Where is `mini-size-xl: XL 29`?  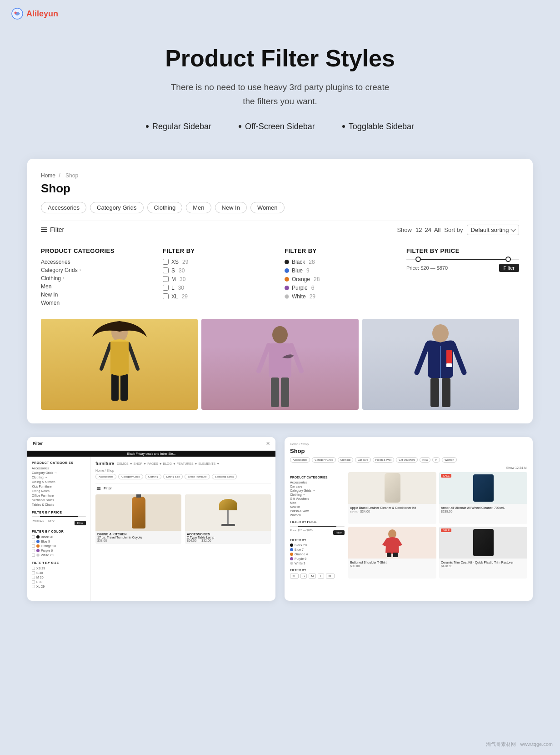
mini-size-xl: XL 29 is located at coordinates (59, 587).